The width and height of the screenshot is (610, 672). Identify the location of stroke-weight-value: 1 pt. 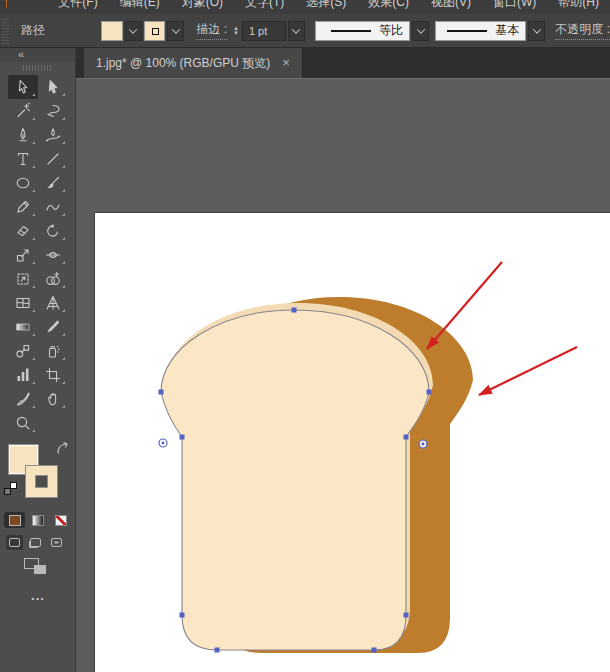
(264, 31).